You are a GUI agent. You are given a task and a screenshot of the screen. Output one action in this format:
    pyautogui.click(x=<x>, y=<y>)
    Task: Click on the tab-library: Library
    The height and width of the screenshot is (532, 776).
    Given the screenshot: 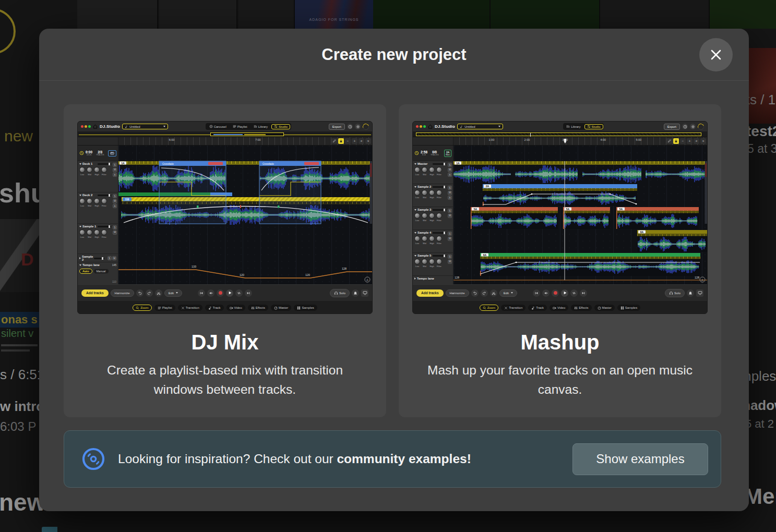 What is the action you would take?
    pyautogui.click(x=261, y=127)
    